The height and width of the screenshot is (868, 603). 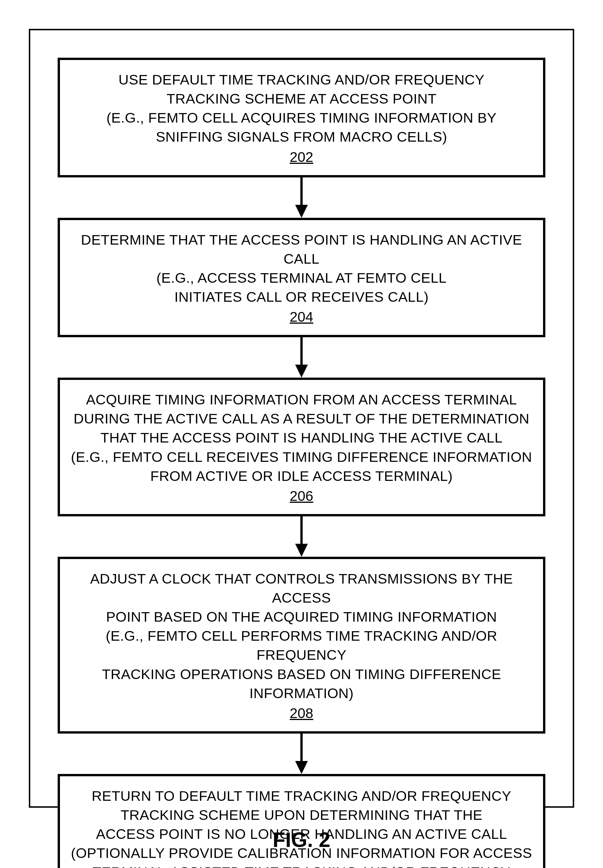 What do you see at coordinates (302, 118) in the screenshot?
I see `flowchart-box-202: USE DEFAULT TIME TRACKING AND/OR FREQUEN…` at bounding box center [302, 118].